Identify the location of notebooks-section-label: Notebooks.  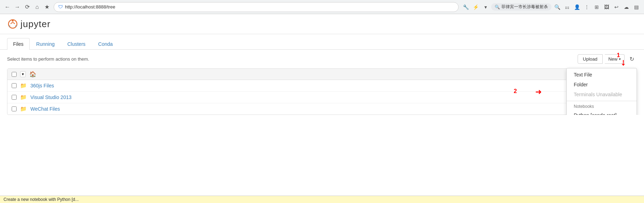
(602, 106).